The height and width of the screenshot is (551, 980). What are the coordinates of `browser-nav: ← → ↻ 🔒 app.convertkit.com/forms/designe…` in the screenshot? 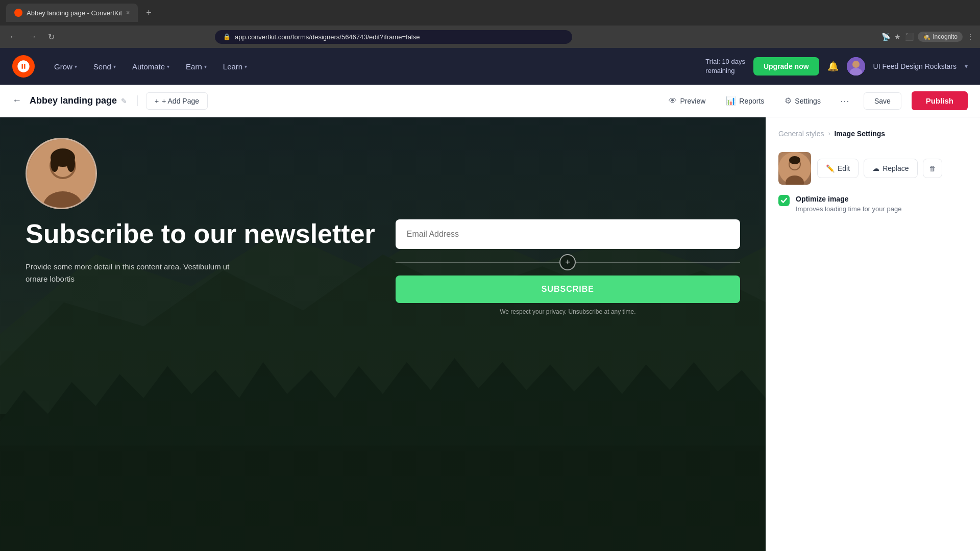 It's located at (490, 37).